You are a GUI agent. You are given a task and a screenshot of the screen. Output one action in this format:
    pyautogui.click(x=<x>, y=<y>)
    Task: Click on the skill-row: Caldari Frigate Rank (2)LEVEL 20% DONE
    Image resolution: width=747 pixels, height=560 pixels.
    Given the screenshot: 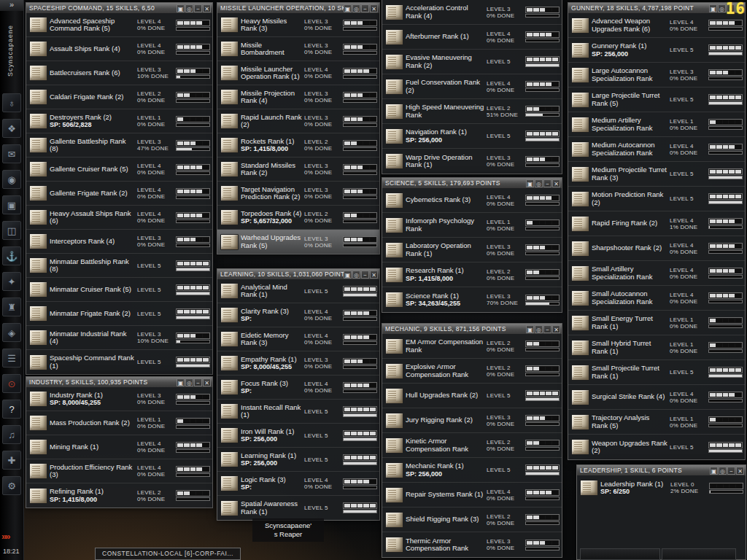 What is the action you would take?
    pyautogui.click(x=120, y=98)
    